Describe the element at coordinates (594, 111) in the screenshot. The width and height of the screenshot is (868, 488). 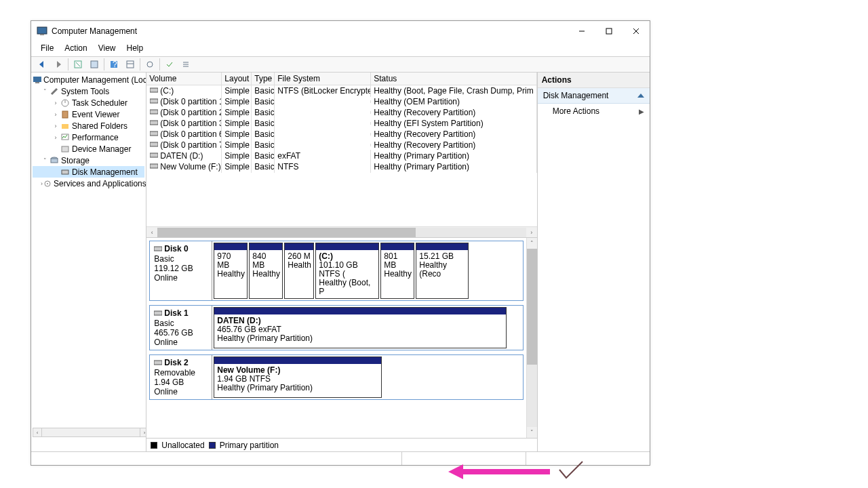
I see `actions-more: More Actions ▶` at that location.